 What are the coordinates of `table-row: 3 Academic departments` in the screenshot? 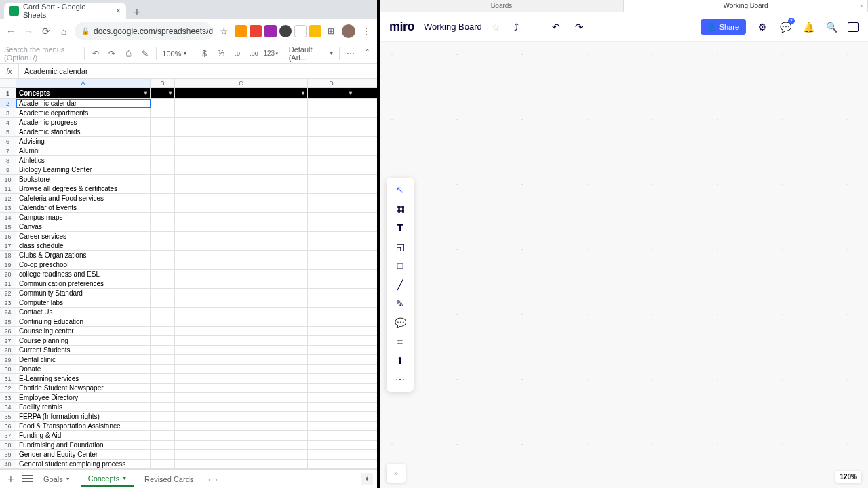 It's located at (189, 113).